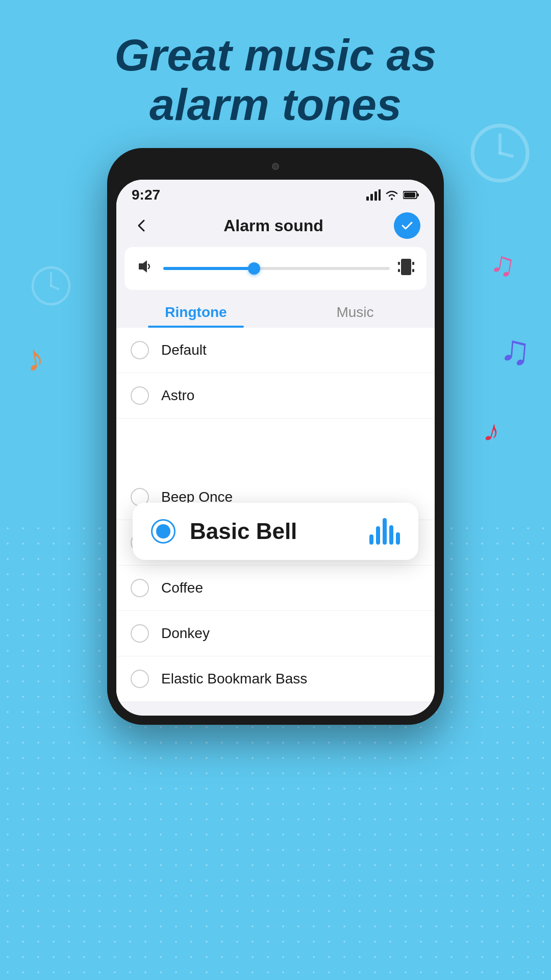 The height and width of the screenshot is (980, 551). What do you see at coordinates (140, 350) in the screenshot?
I see `radio-default` at bounding box center [140, 350].